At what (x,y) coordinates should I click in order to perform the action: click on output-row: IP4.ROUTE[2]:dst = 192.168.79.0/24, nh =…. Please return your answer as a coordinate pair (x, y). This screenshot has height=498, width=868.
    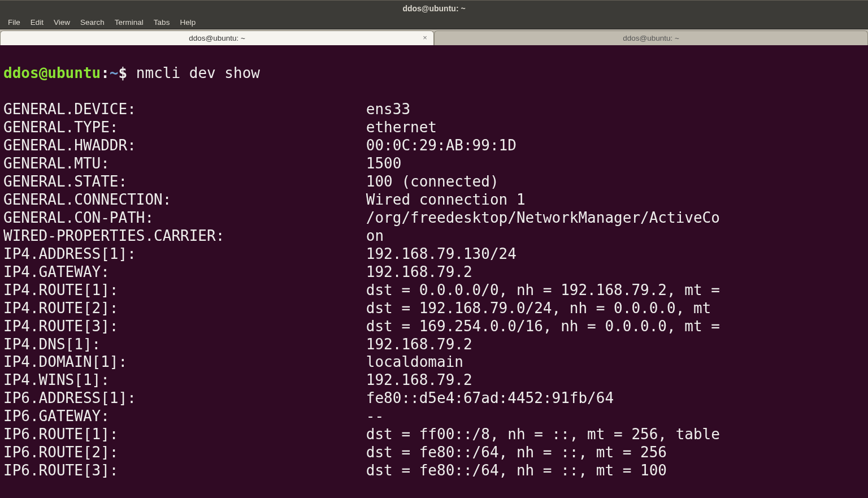
    Looking at the image, I should click on (434, 309).